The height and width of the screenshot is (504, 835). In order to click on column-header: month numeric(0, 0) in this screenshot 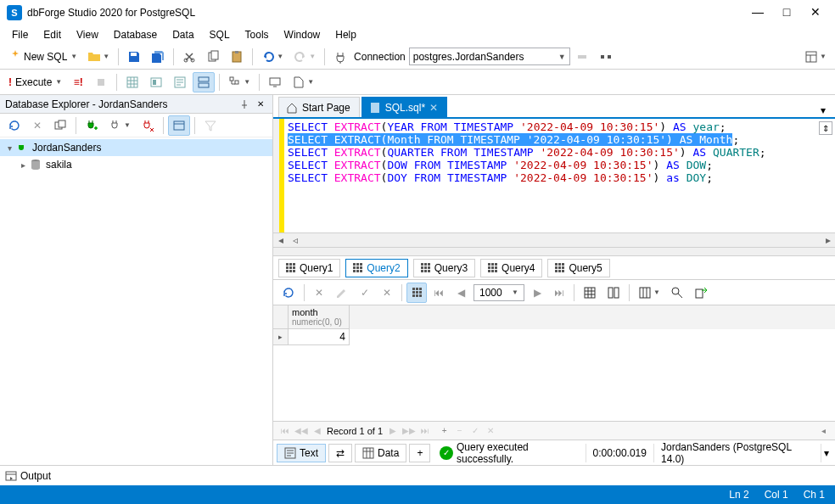, I will do `click(319, 317)`.